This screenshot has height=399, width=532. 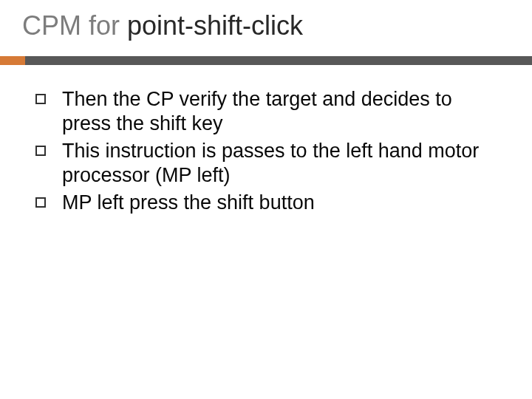 What do you see at coordinates (279, 61) in the screenshot?
I see `divider-main` at bounding box center [279, 61].